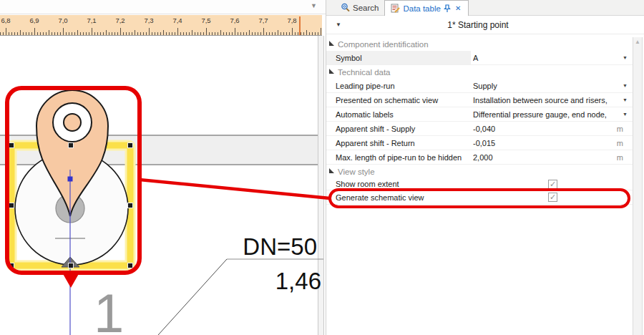  I want to click on magnifier-icon, so click(345, 7).